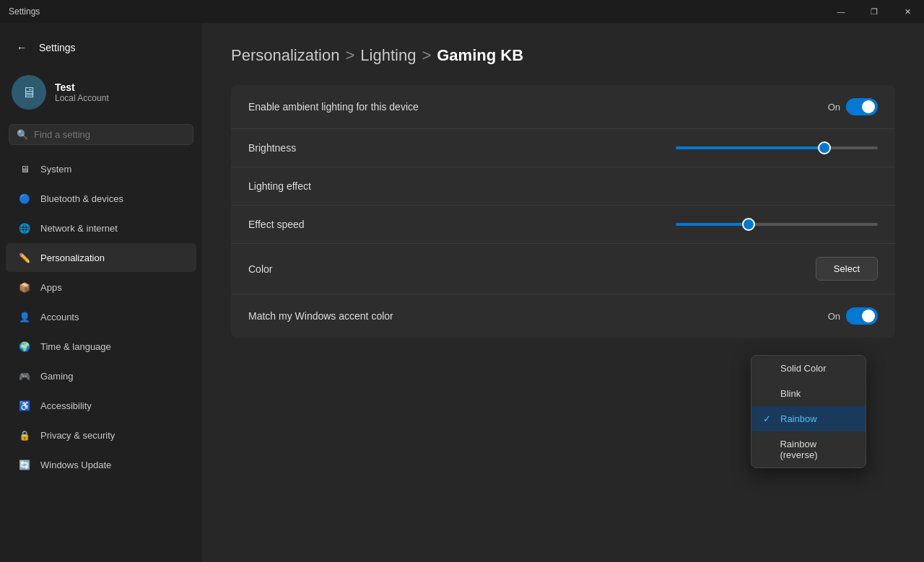 The width and height of the screenshot is (924, 562). What do you see at coordinates (908, 12) in the screenshot?
I see `close-icon: ✕` at bounding box center [908, 12].